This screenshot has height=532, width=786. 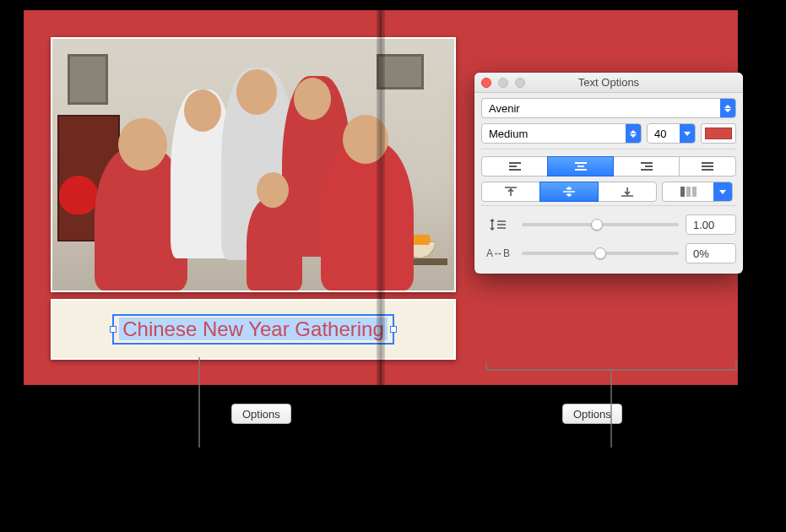 I want to click on valign-bottom-icon, so click(x=627, y=192).